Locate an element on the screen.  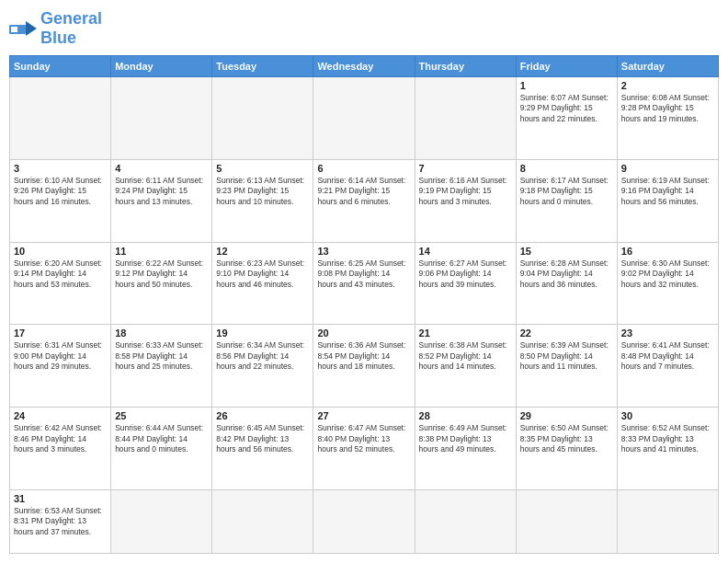
day-info: Sunrise: 6:33 AM Sunset: 8:58 PM Dayligh… is located at coordinates (162, 356).